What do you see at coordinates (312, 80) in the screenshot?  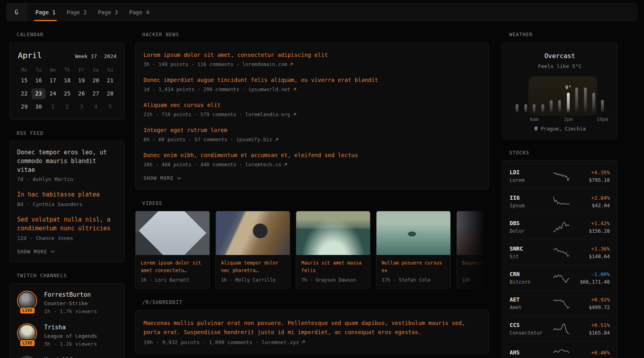 I see `hackernews-item-title: Donec imperdiet augue tincidunt felis al…` at bounding box center [312, 80].